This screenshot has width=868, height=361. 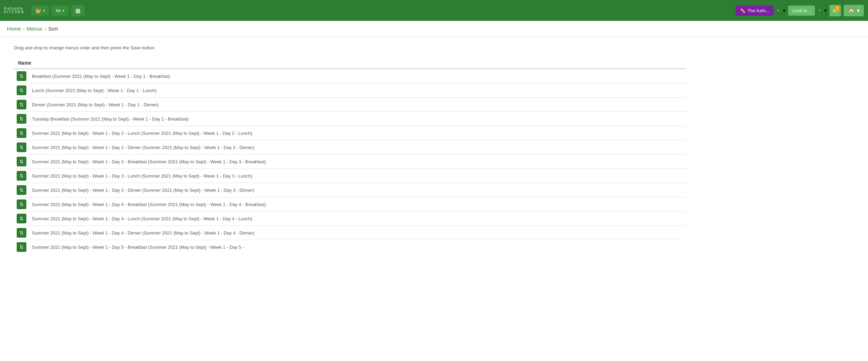 I want to click on food-chevron-icon: ▾, so click(x=63, y=10).